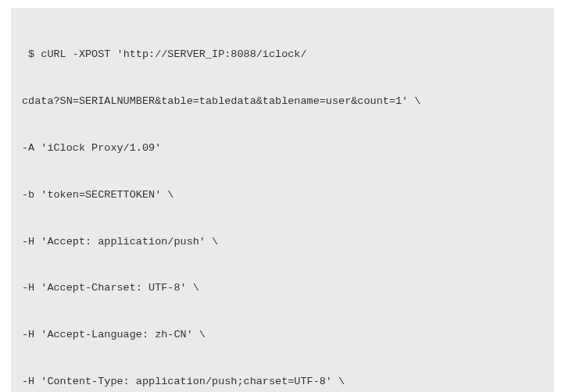  Describe the element at coordinates (283, 242) in the screenshot. I see `code-line: -H 'Accept: application/push' \` at that location.